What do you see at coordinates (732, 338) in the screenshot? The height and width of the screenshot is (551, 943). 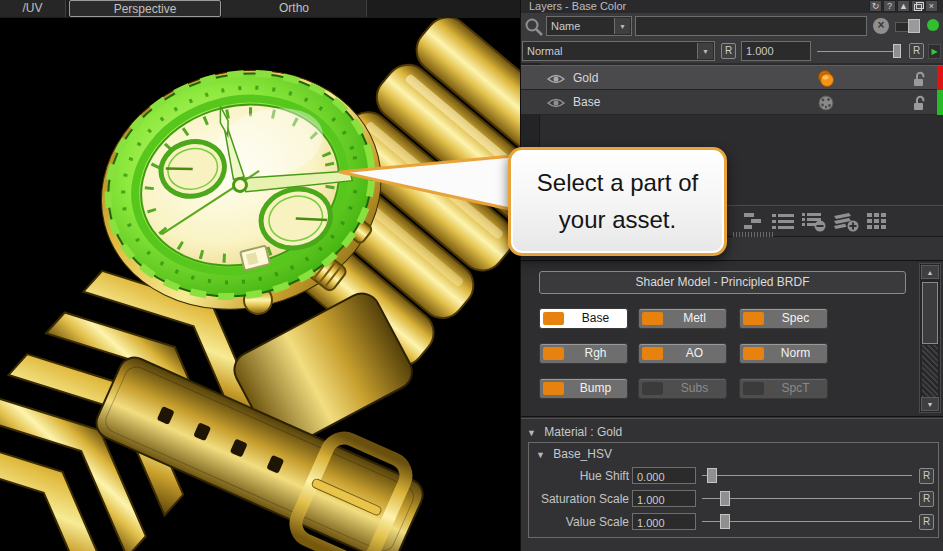 I see `shader-section: Shader Model - Principled BRDF Base Metl…` at bounding box center [732, 338].